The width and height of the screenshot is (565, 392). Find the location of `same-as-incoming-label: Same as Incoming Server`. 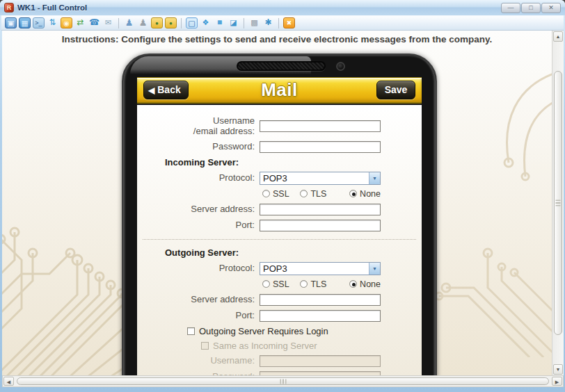

same-as-incoming-label: Same as Incoming Server is located at coordinates (265, 346).